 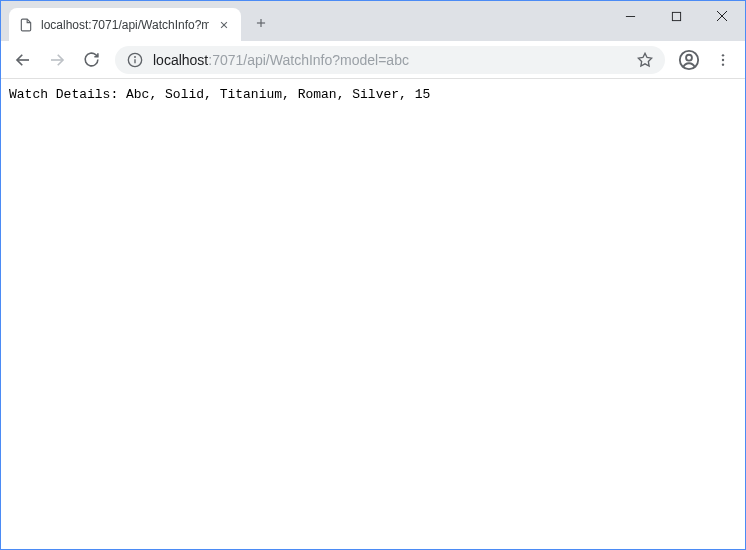 I want to click on url-text: localhost:7071/api/WatchInfo?model=abc, so click(x=390, y=60).